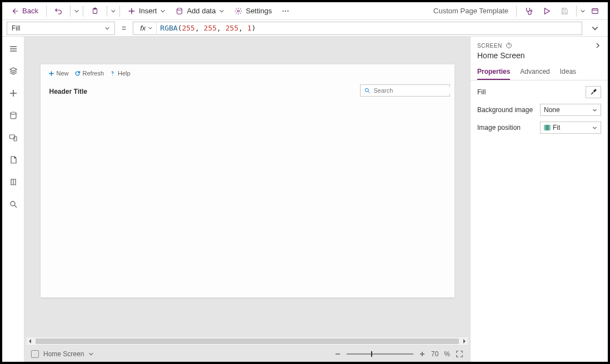  I want to click on properties-body: Fill Background image None Image positio…, so click(539, 110).